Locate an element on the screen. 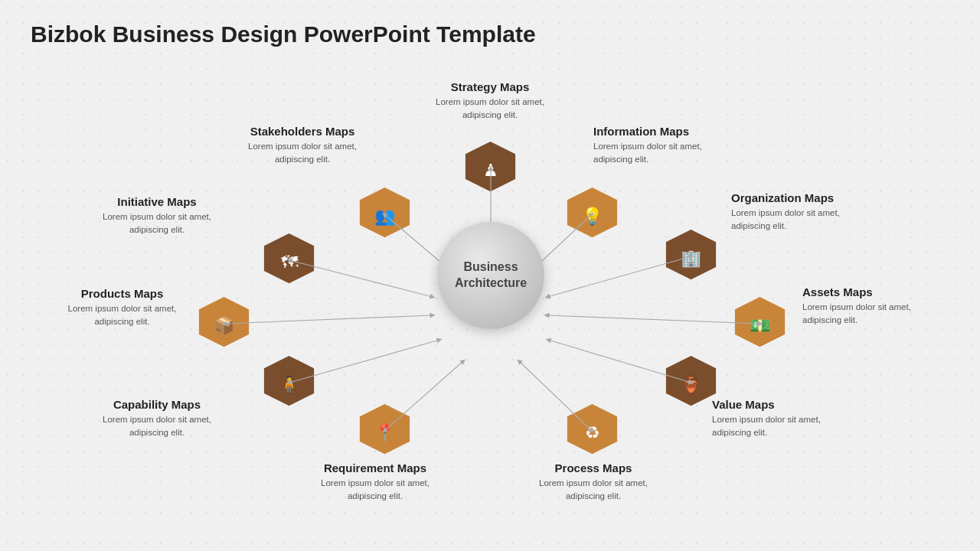 The width and height of the screenshot is (980, 551). information-title: Information Maps is located at coordinates (681, 132).